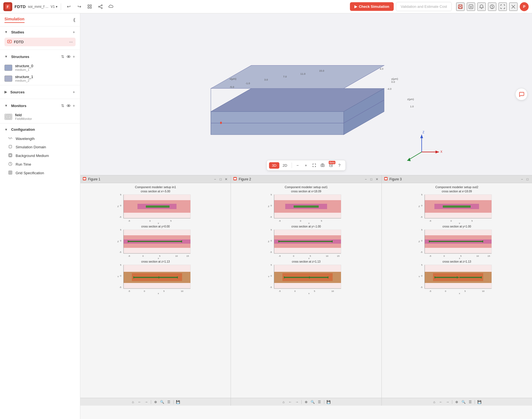 This screenshot has height=419, width=532. What do you see at coordinates (54, 7) in the screenshot?
I see `version-selector: V1 ▾` at bounding box center [54, 7].